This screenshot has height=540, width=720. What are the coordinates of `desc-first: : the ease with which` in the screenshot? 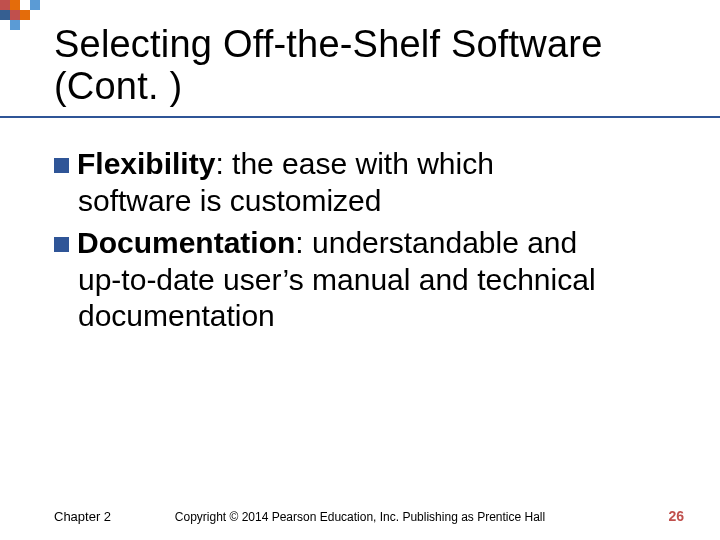 It's located at (354, 164).